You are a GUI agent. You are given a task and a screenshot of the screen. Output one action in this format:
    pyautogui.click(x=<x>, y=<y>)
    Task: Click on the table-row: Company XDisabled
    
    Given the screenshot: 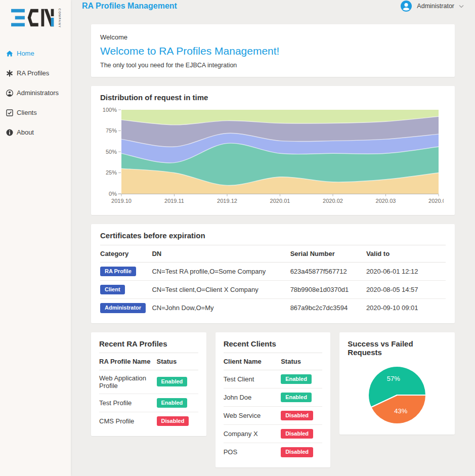 What is the action you would take?
    pyautogui.click(x=273, y=434)
    